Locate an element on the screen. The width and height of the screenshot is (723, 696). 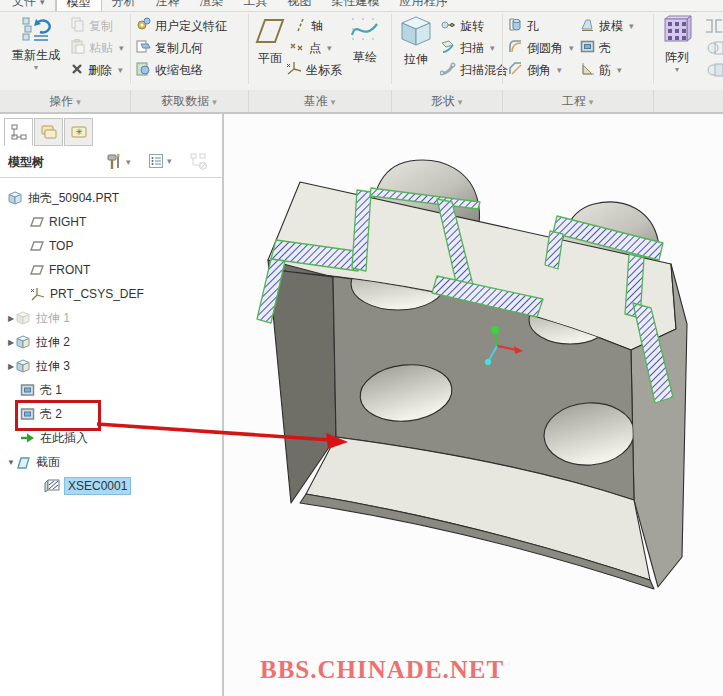
swept-blend-icon is located at coordinates (448, 70).